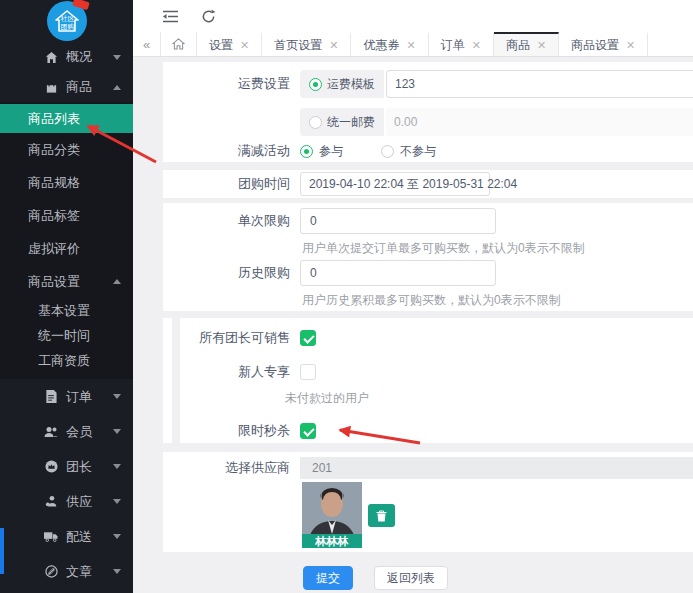  I want to click on group-time-range-input: 2019-04-10 22:04 至 2019-05-31 22:04, so click(395, 184).